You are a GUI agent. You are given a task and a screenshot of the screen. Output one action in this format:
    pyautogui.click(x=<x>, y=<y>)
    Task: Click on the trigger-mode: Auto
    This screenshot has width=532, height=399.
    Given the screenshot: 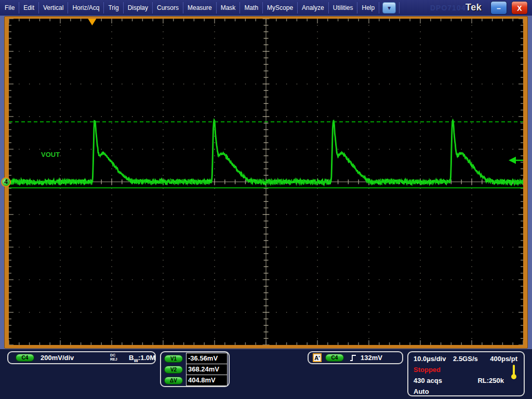 What is the action you would take?
    pyautogui.click(x=421, y=392)
    